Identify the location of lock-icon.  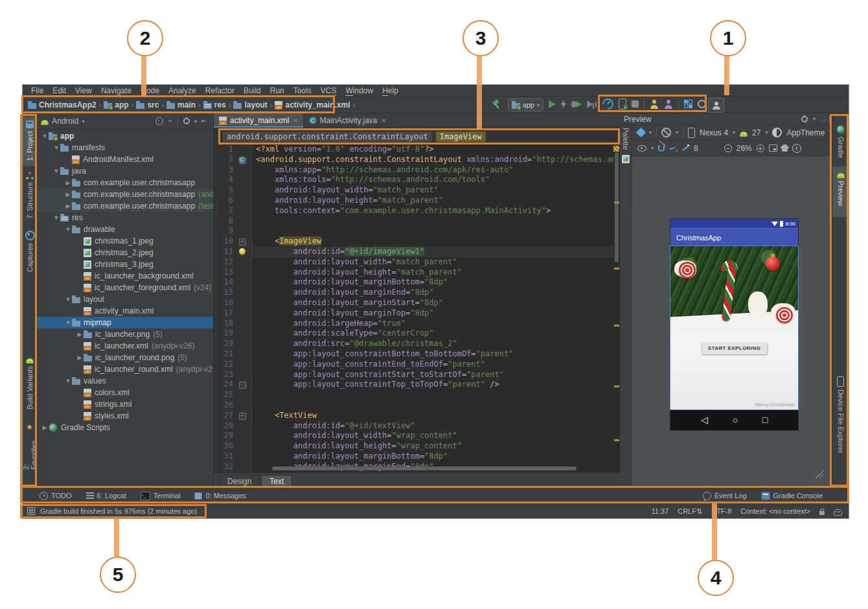
(822, 513).